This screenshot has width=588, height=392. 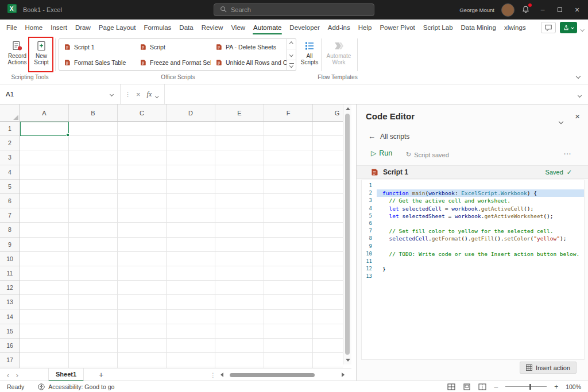 I want to click on ribbon-tab-power-pivot: Power Pivot, so click(x=397, y=28).